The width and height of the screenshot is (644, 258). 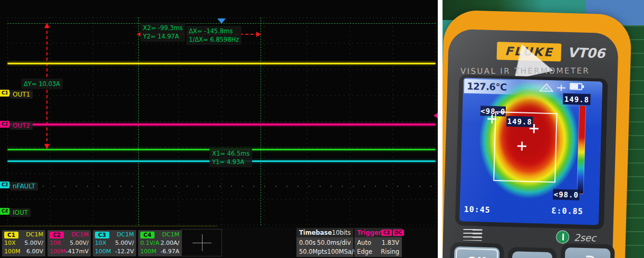 I want to click on cursor-delta-readout: ΔX= -145.8ms 1/ΔX= 6.8598Hz, so click(x=214, y=35).